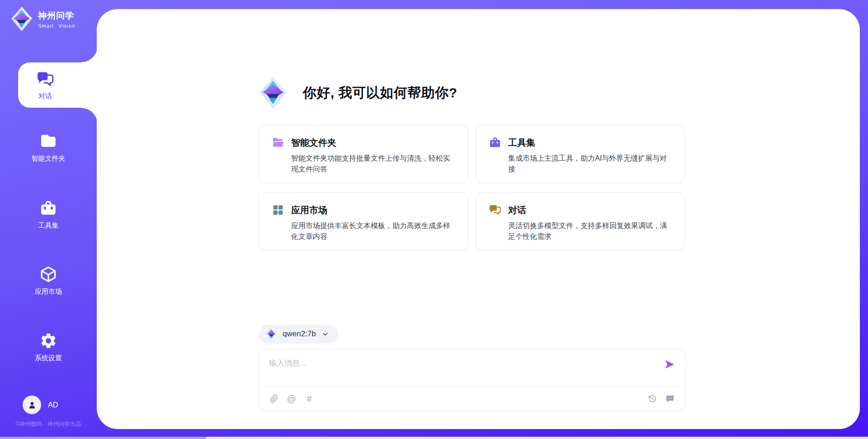  I want to click on model-gem-icon, so click(271, 334).